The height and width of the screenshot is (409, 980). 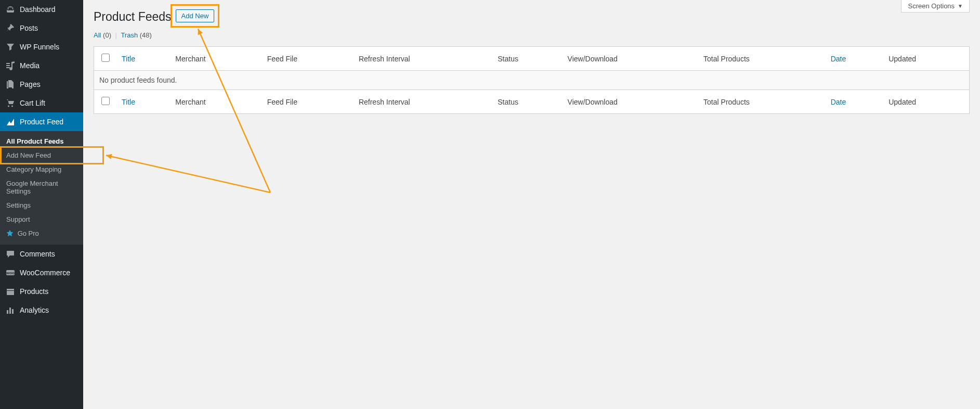 What do you see at coordinates (10, 234) in the screenshot?
I see `star-icon` at bounding box center [10, 234].